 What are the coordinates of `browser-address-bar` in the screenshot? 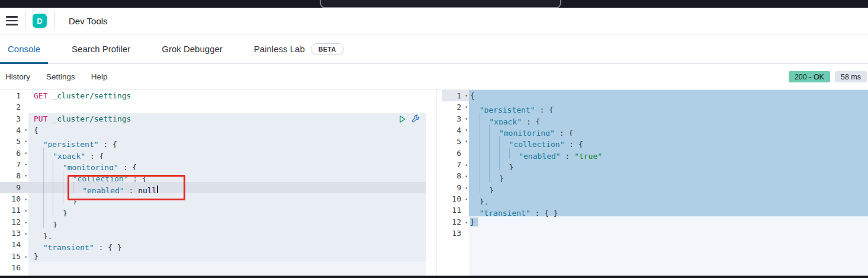 It's located at (441, 4).